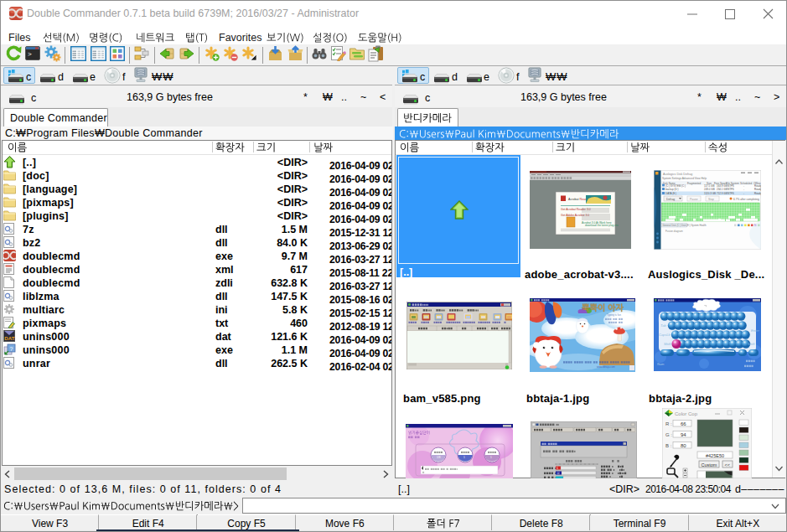 The image size is (787, 532). I want to click on svg-text: DATA (E:), so click(671, 194).